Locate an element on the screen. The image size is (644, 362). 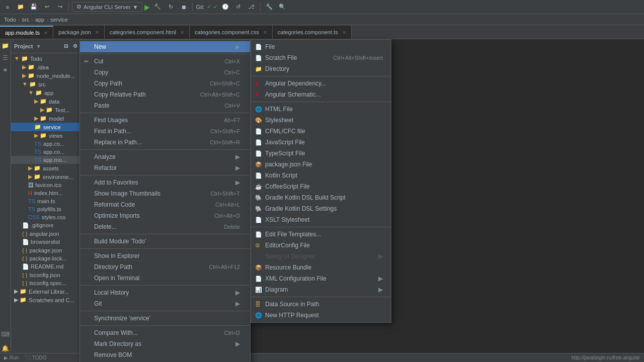
ctx-synchronize: Synchronize 'service' is located at coordinates (165, 318).